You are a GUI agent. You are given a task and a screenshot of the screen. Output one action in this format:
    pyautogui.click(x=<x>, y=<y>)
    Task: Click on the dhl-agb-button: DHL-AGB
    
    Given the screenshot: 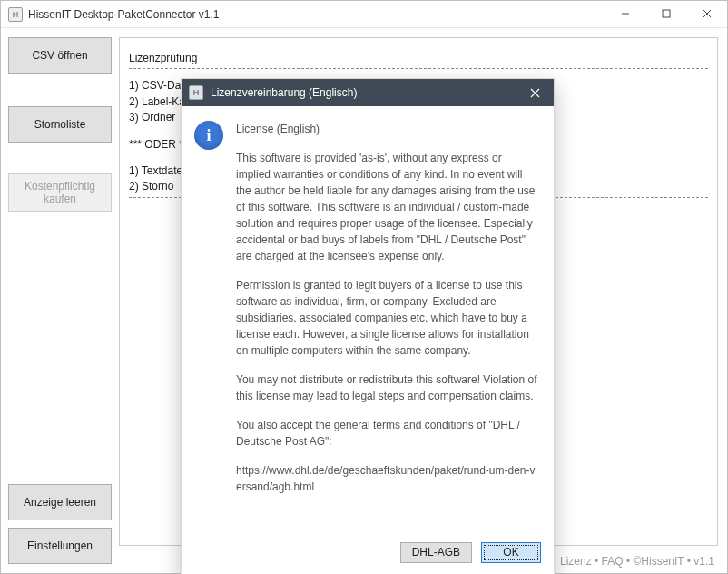 What is the action you would take?
    pyautogui.click(x=436, y=552)
    